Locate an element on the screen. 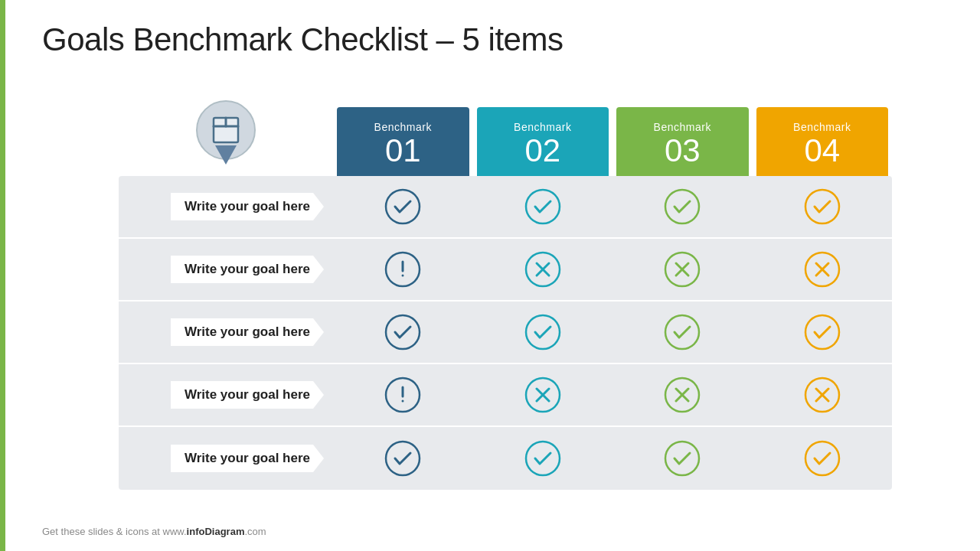  check-cell-r5-c3 is located at coordinates (683, 458).